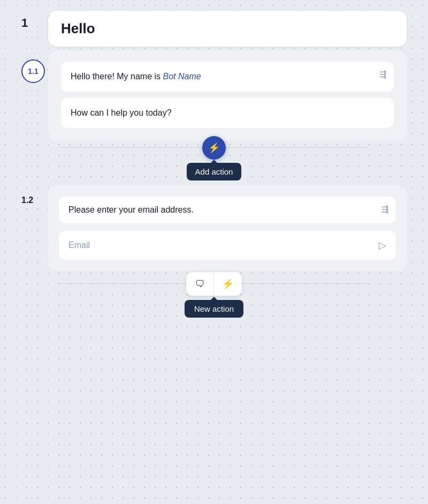 This screenshot has width=428, height=504. I want to click on action-buttons-row: 🗨 ⚡, so click(214, 284).